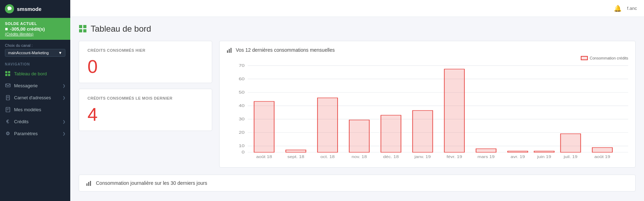  What do you see at coordinates (32, 98) in the screenshot?
I see `sidebar-item-label-carnet: Carnet d'adresses` at bounding box center [32, 98].